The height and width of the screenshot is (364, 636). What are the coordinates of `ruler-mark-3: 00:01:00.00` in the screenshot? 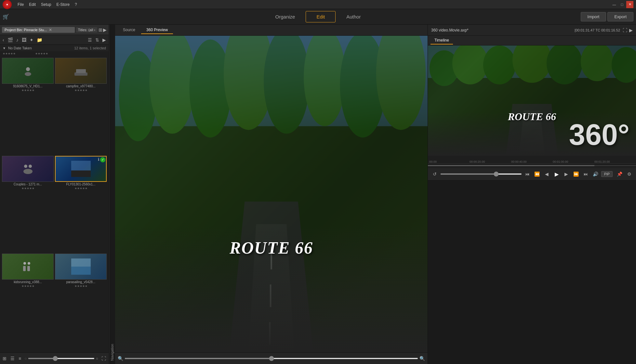 It's located at (561, 162).